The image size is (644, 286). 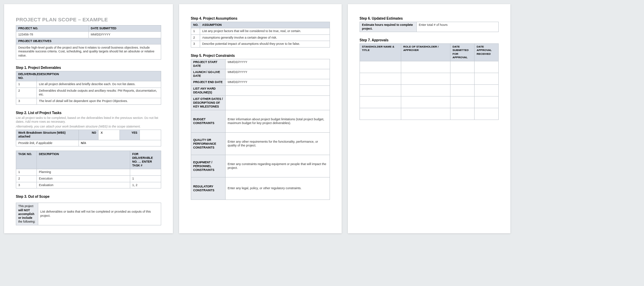 What do you see at coordinates (278, 74) in the screenshot?
I see `constraint-golive-value: MM/DD/YYYY` at bounding box center [278, 74].